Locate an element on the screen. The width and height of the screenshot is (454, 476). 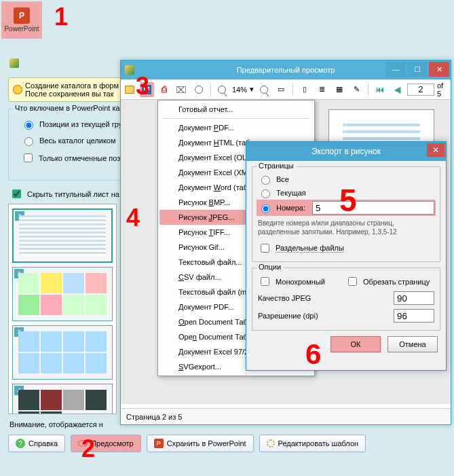
annotation-5: 5 is located at coordinates (348, 200).